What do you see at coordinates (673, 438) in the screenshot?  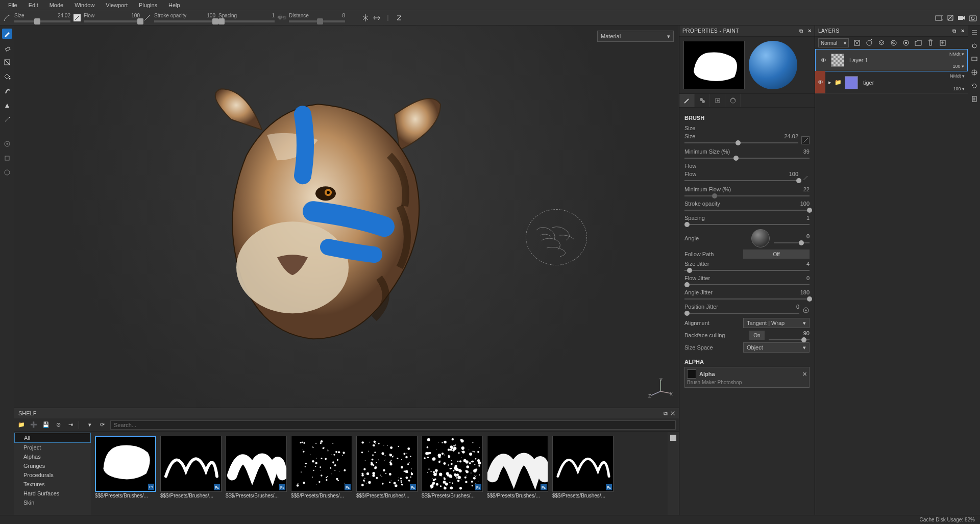 I see `shelf-size-slider` at bounding box center [673, 438].